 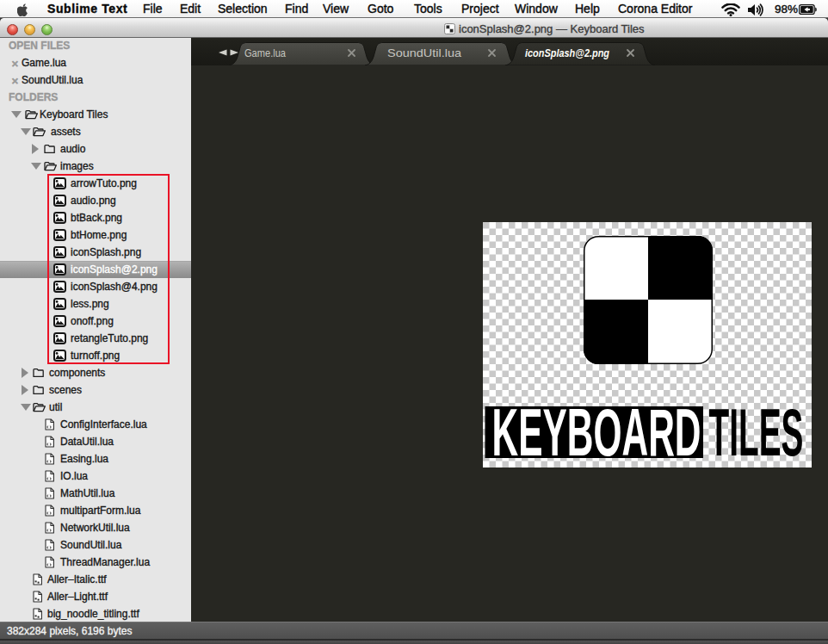 I want to click on svg-text: iconSplash@2.png, so click(x=567, y=53).